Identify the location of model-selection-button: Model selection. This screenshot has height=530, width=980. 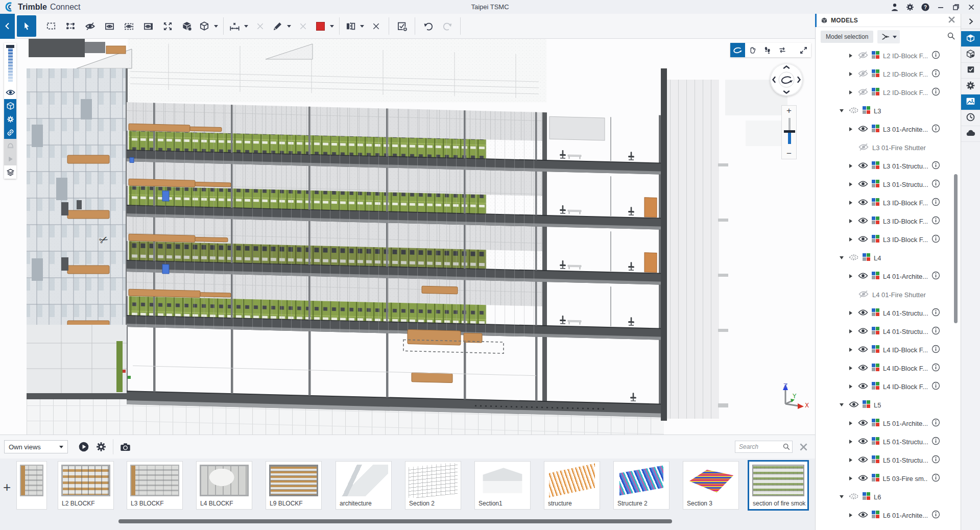
(847, 37).